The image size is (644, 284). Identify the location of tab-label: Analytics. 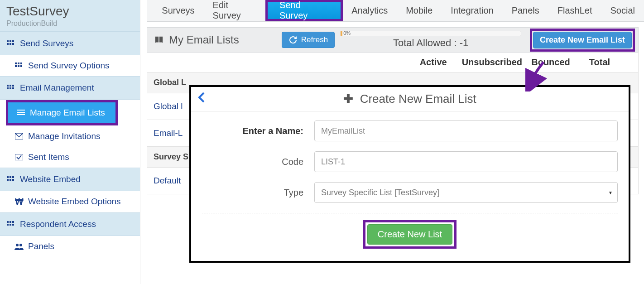
(370, 11).